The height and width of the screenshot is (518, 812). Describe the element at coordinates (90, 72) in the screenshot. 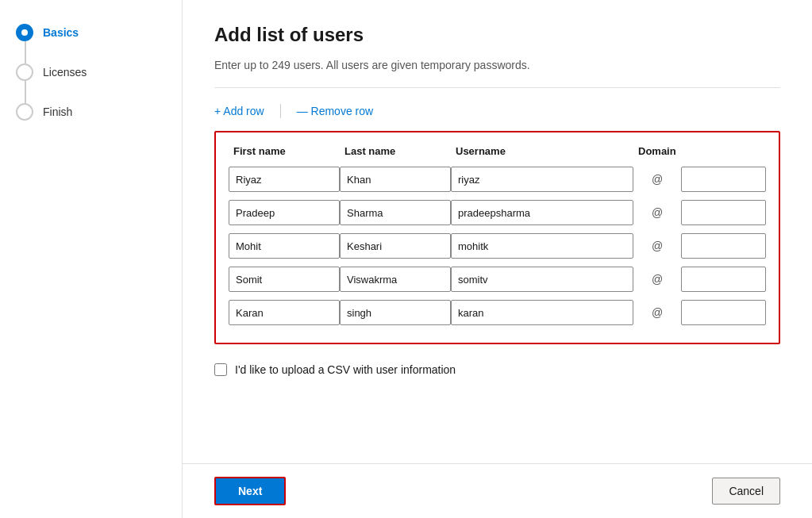

I see `step-licenses: Licenses` at that location.